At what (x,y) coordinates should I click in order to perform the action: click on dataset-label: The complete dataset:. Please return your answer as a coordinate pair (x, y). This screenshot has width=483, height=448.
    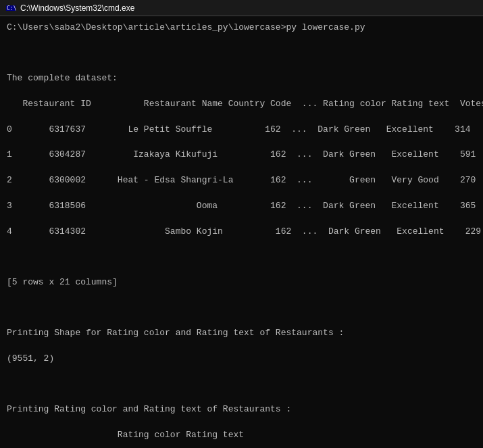
    Looking at the image, I should click on (242, 78).